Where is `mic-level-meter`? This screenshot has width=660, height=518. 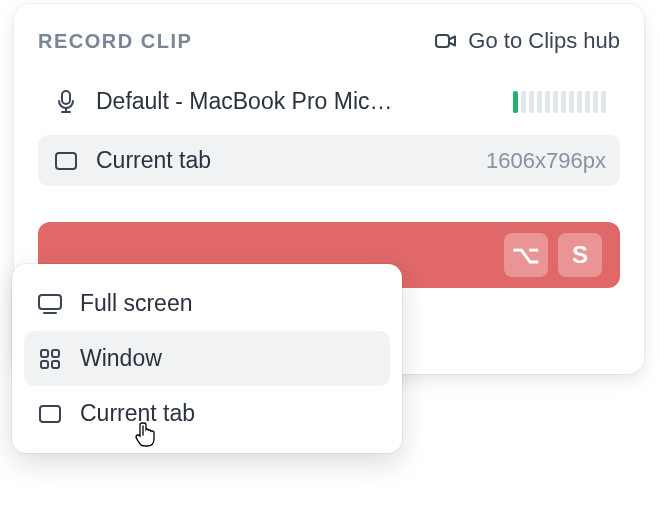
mic-level-meter is located at coordinates (560, 102).